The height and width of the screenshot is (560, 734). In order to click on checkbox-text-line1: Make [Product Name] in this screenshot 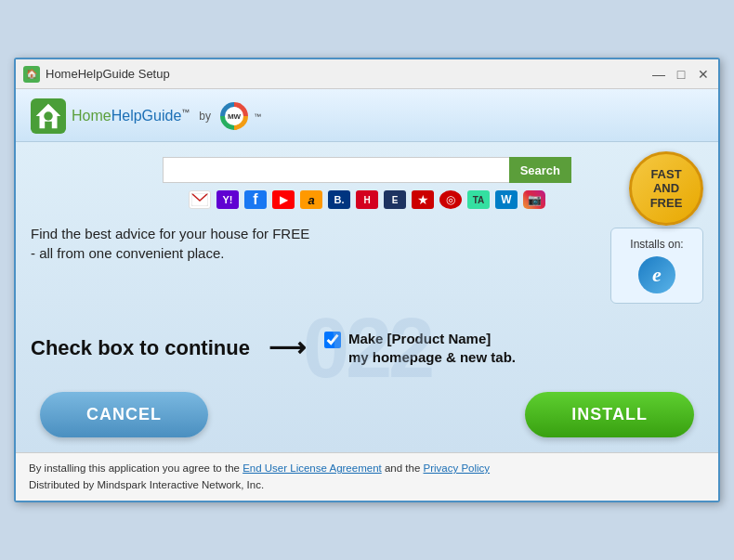, I will do `click(432, 339)`.